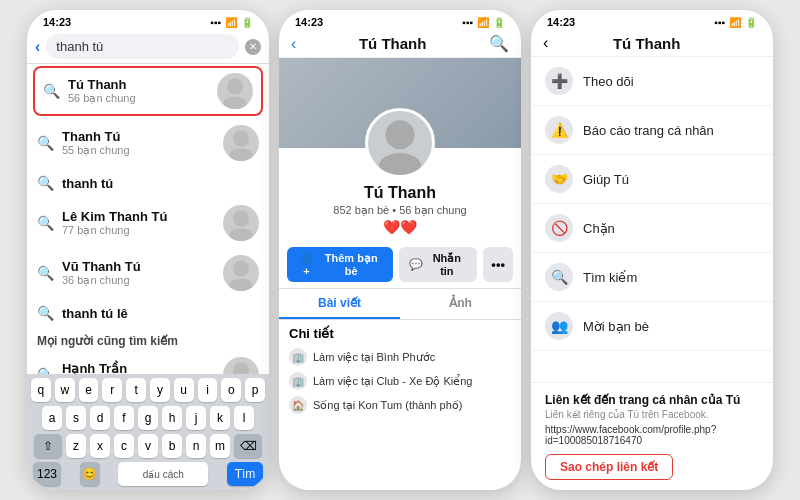  I want to click on kb-search-btn: Tìm, so click(245, 474).